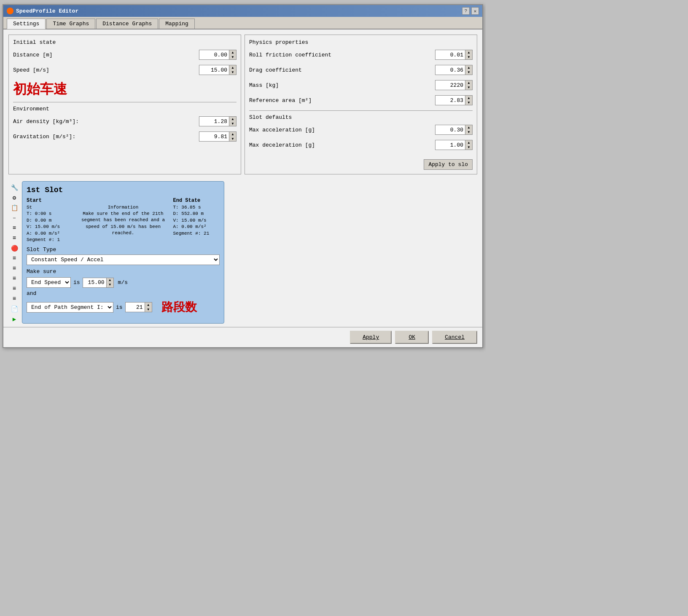  I want to click on max-accel-label: Max acceleration [g], so click(342, 130).